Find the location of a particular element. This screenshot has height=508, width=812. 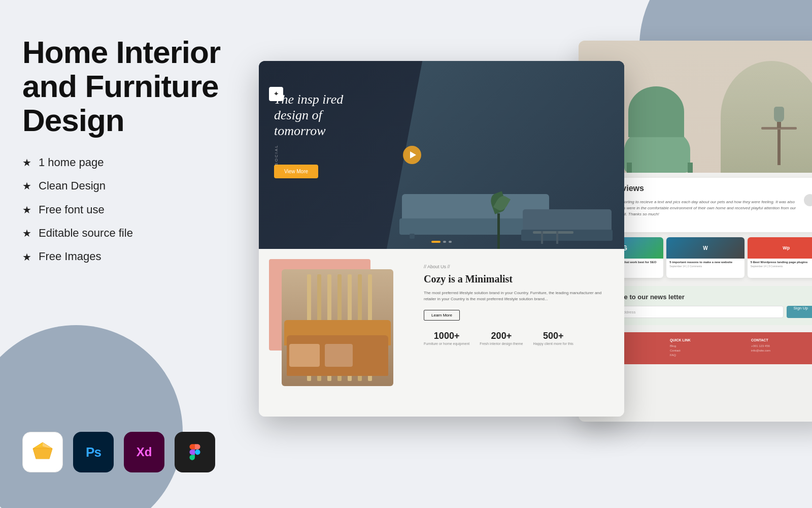

blog-card-3-title: 5 Best Wordpress landing page plugins is located at coordinates (782, 262).